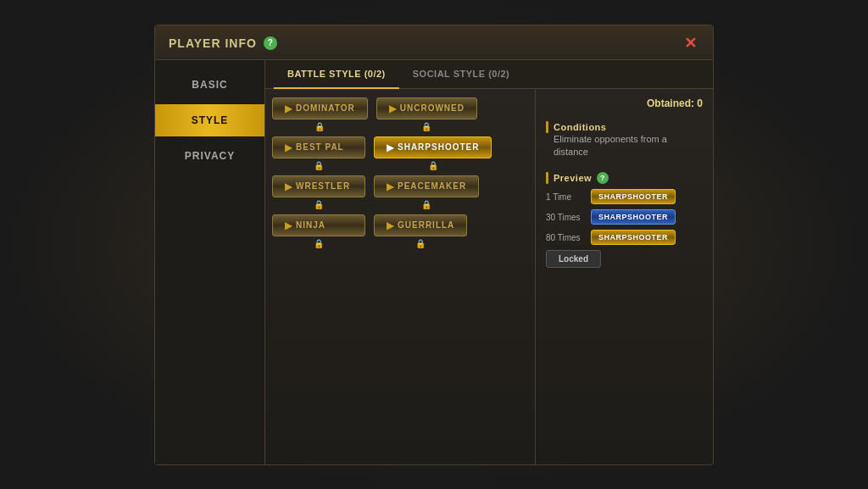  I want to click on preview-badge-1: SHARPSHOOTER, so click(633, 197).